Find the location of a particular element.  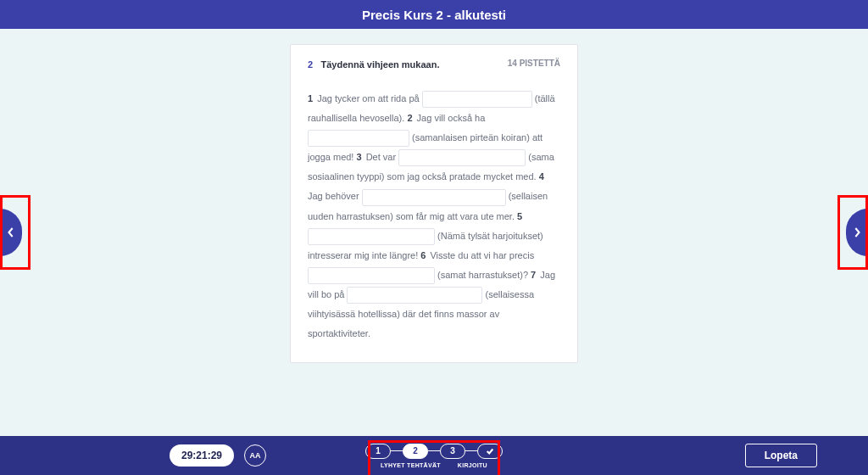

item-number: 5 is located at coordinates (520, 216).